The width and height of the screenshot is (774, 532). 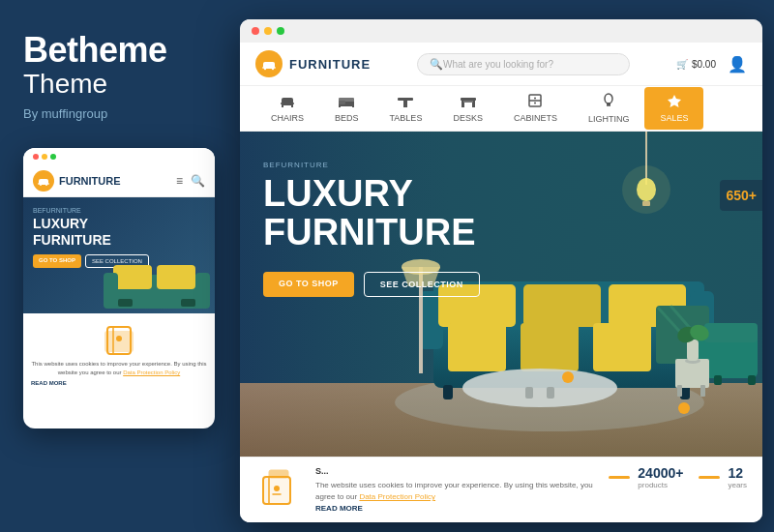 I want to click on nav-item-lighting: LIGHTING, so click(x=610, y=108).